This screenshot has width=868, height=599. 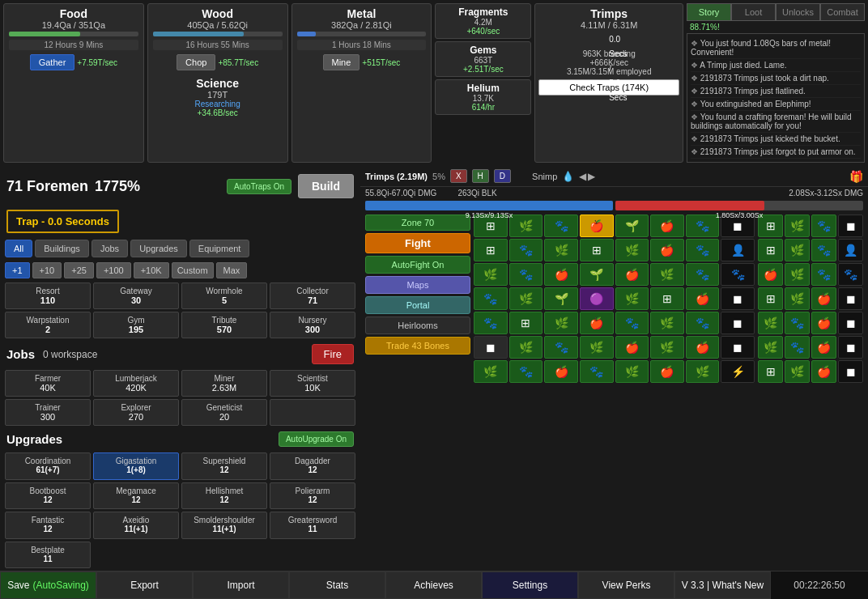 I want to click on cell-p30: 🍎, so click(x=703, y=299).